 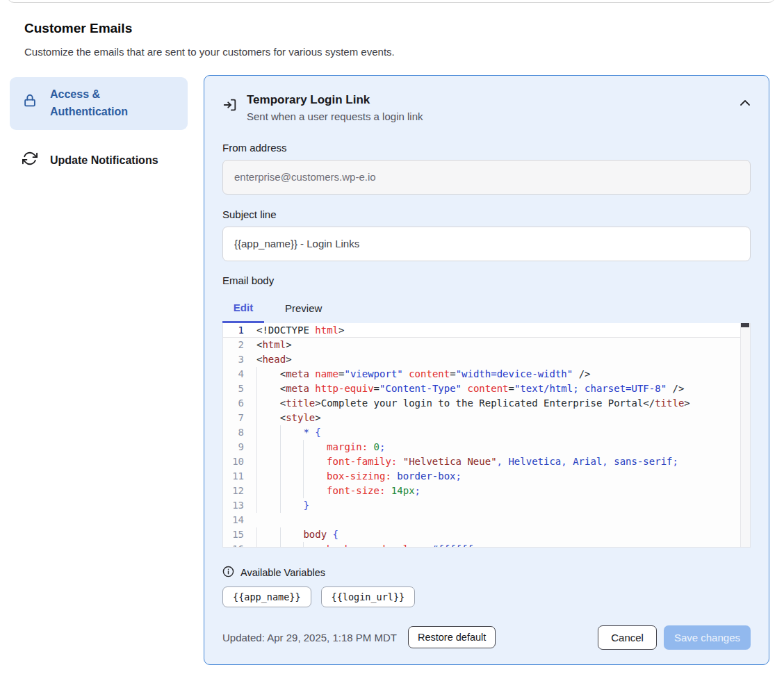 I want to click on line-number: 5, so click(x=234, y=389).